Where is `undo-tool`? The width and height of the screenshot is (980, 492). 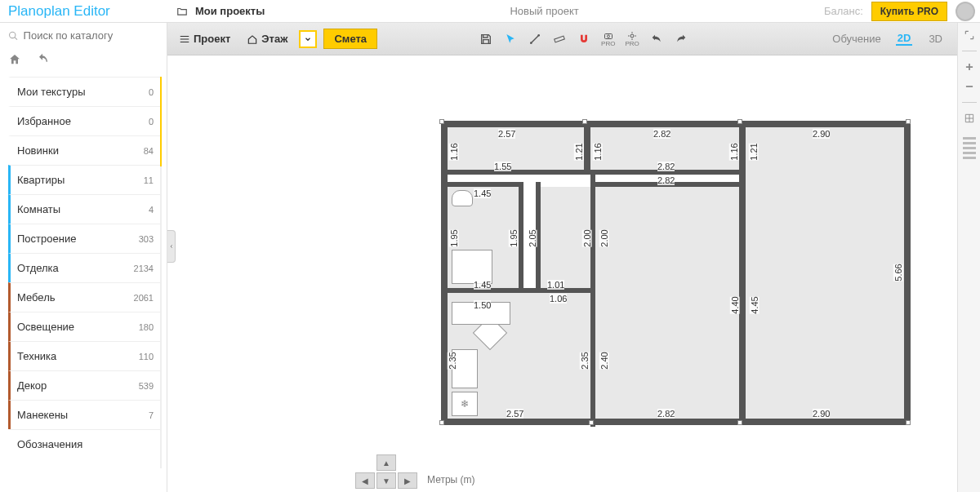
undo-tool is located at coordinates (657, 39).